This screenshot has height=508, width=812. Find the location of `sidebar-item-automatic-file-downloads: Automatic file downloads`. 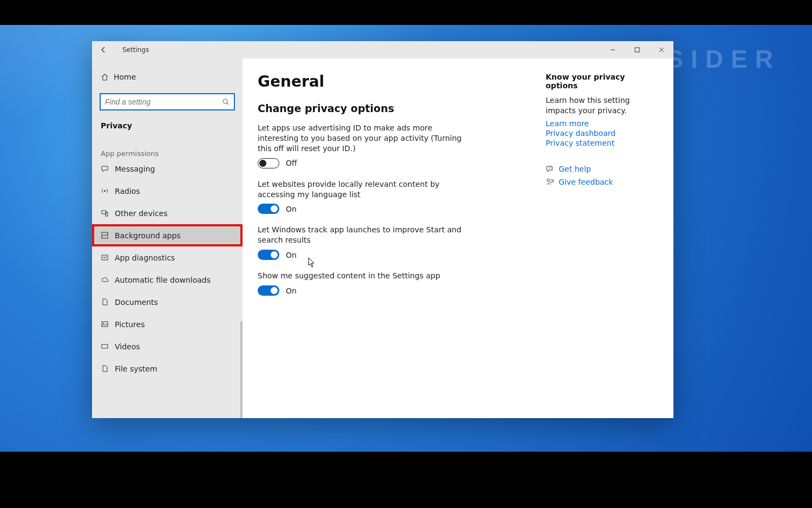

sidebar-item-automatic-file-downloads: Automatic file downloads is located at coordinates (167, 279).